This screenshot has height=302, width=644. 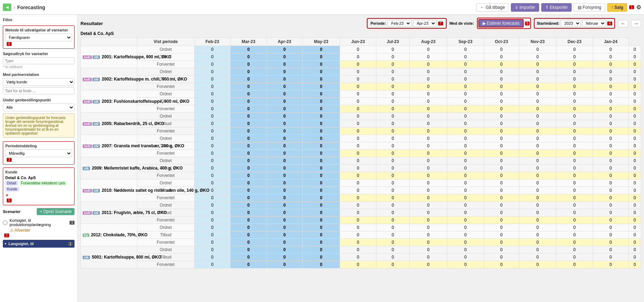 What do you see at coordinates (635, 57) in the screenshot?
I see `val-cell-2001-1-11: 0` at bounding box center [635, 57].